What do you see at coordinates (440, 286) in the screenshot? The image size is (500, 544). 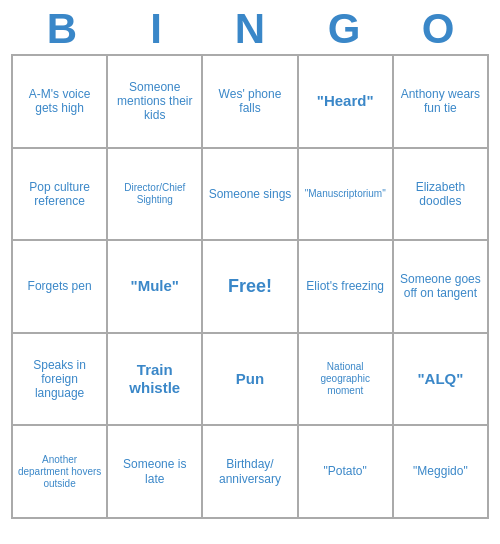 I see `bingo-cell-14: Someone goes off on tangent` at bounding box center [440, 286].